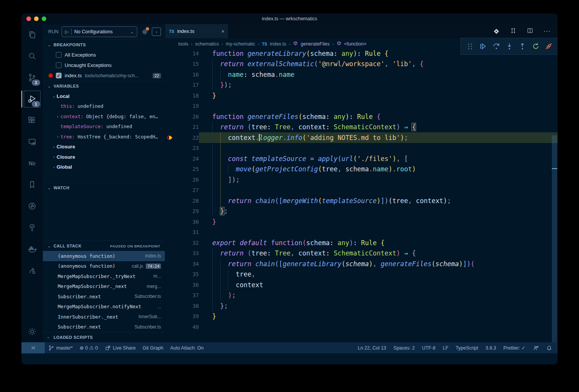 Image resolution: width=579 pixels, height=392 pixels. What do you see at coordinates (361, 296) in the screenshot?
I see `code-line-37: 37);` at bounding box center [361, 296].